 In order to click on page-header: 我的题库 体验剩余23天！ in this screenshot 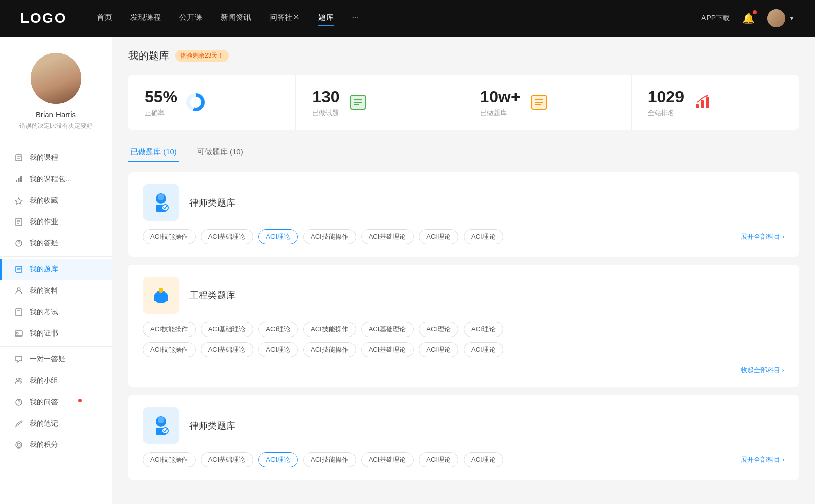, I will do `click(464, 56)`.